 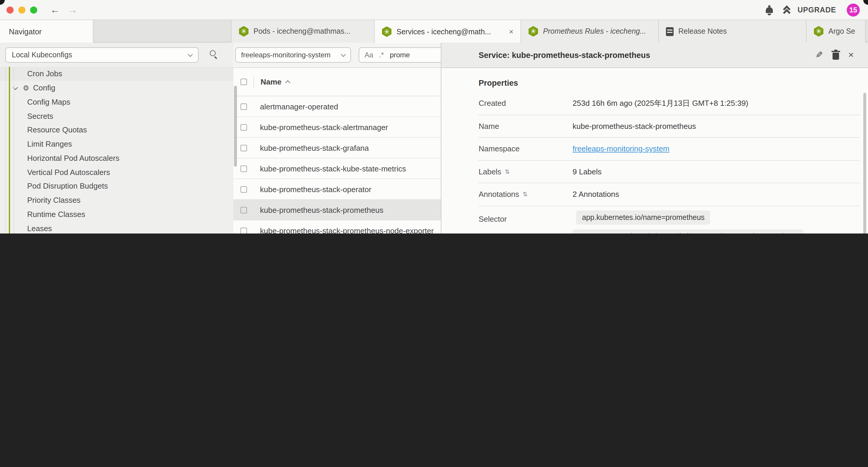 I want to click on created-label: Created, so click(x=526, y=104).